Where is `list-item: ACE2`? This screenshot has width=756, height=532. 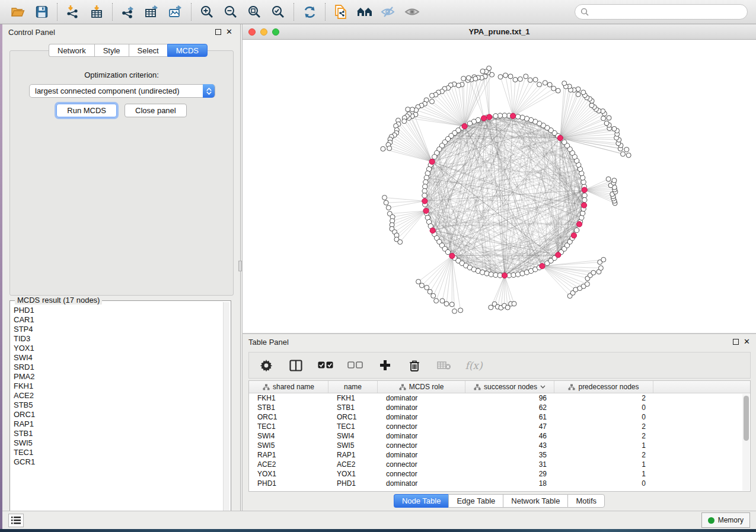
list-item: ACE2 is located at coordinates (117, 396).